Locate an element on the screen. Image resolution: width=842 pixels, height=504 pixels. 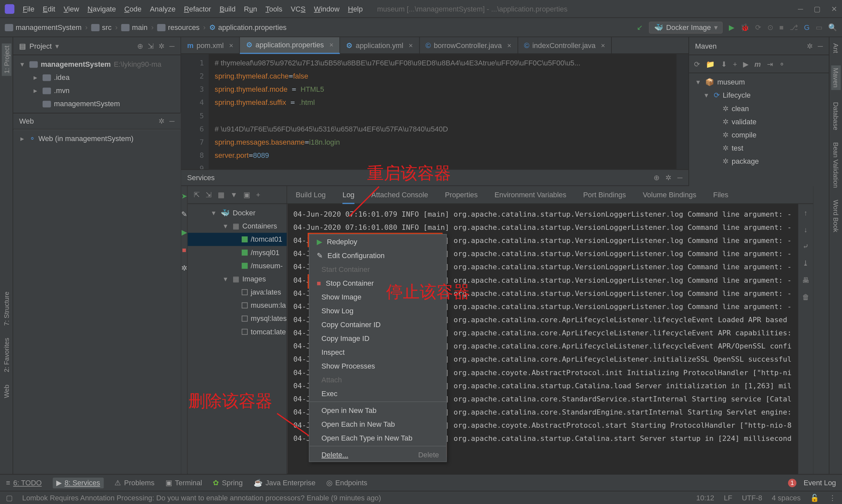
minimize-icon: ─ is located at coordinates (801, 9).